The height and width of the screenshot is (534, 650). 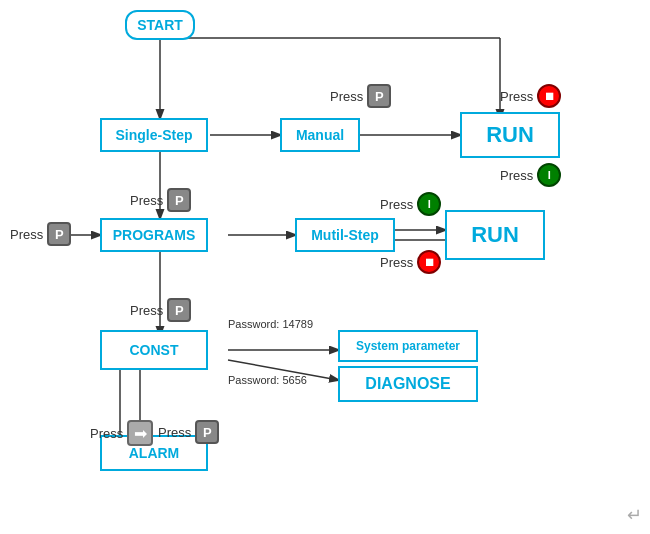 I want to click on stop-button-mid: ⏹, so click(x=429, y=262).